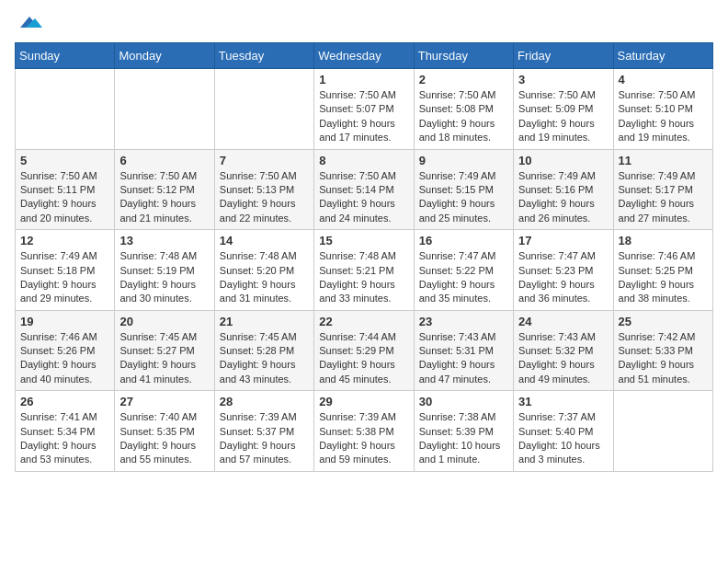 The width and height of the screenshot is (728, 563). What do you see at coordinates (265, 278) in the screenshot?
I see `day-info: Sunrise: 7:48 AMSunset: 5:20 PMDaylight:…` at bounding box center [265, 278].